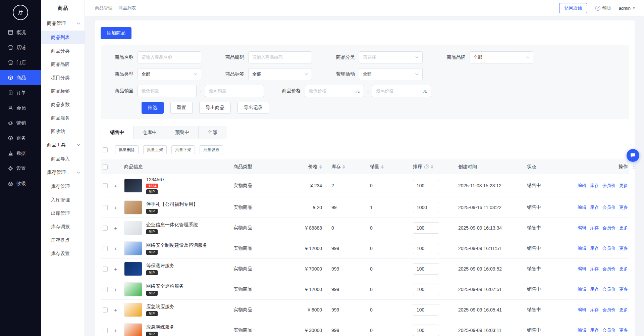 Image resolution: width=644 pixels, height=336 pixels. Describe the element at coordinates (633, 155) in the screenshot. I see `chat-widget-button` at that location.